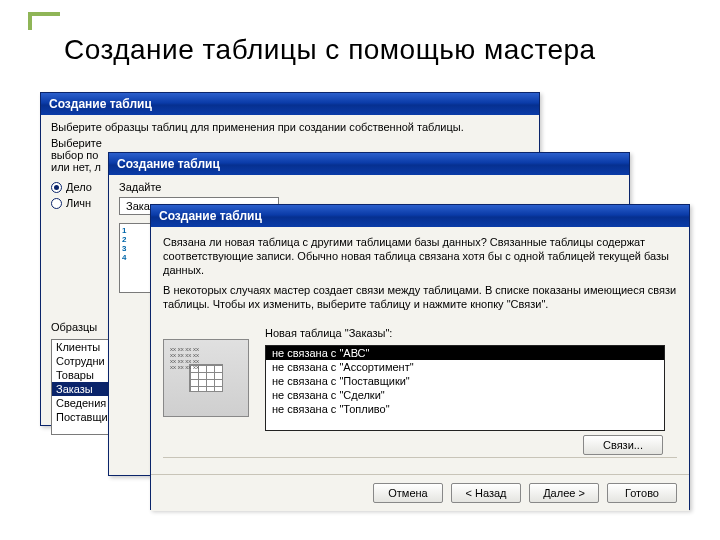  What do you see at coordinates (420, 297) in the screenshot?
I see `info-paragraph-2: В некоторых случаях мастер создает связи…` at bounding box center [420, 297].